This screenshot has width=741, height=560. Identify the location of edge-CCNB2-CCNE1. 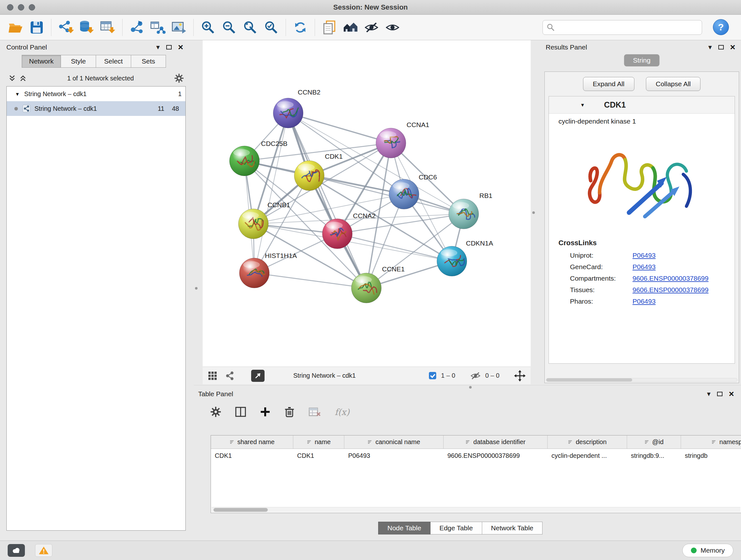
(327, 200).